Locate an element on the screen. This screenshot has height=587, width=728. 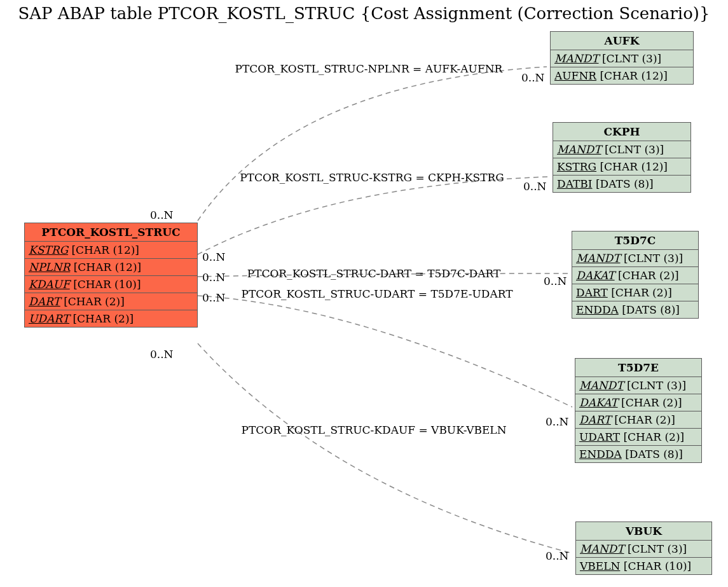
field-row: DATBI [DATS (8)] is located at coordinates (622, 184).